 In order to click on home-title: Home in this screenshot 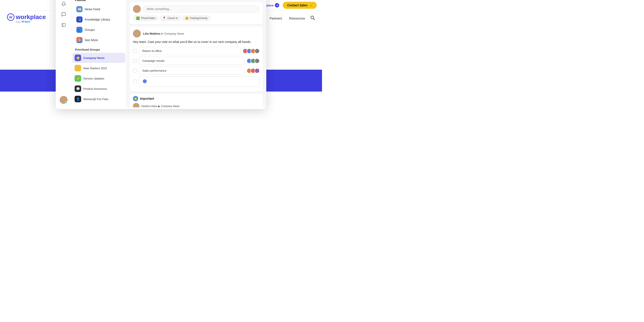, I will do `click(99, 2)`.